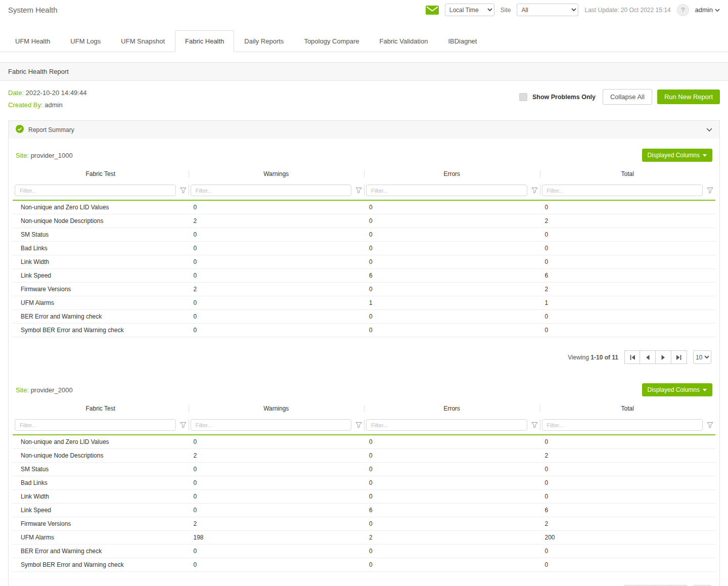  I want to click on mail-icon, so click(432, 10).